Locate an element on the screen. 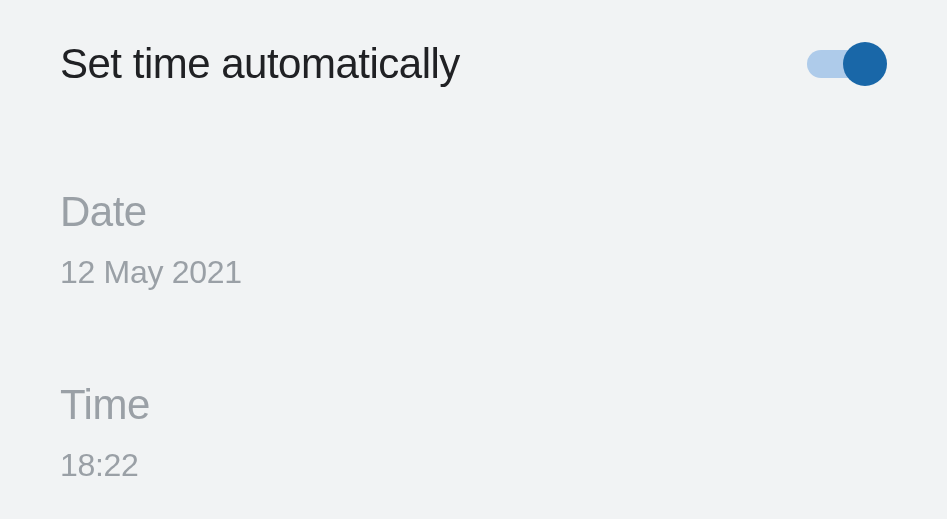  toggle-thumb is located at coordinates (865, 64).